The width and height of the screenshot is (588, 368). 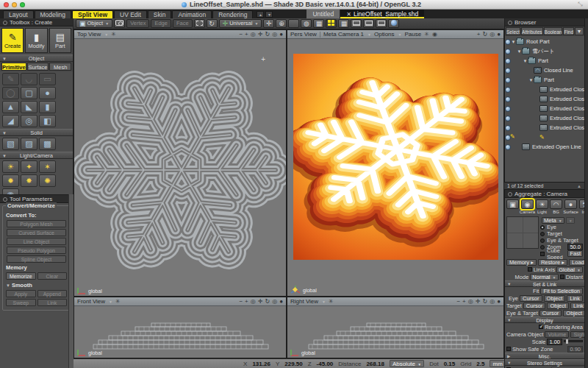 What do you see at coordinates (180, 328) in the screenshot?
I see `front-viewport: Front View▼ ✳ −+◎✛↻◎● global` at bounding box center [180, 328].